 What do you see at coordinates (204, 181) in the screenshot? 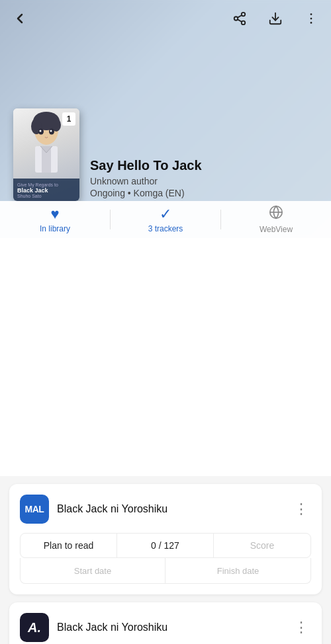
I see `book-author: Unknown author` at bounding box center [204, 181].